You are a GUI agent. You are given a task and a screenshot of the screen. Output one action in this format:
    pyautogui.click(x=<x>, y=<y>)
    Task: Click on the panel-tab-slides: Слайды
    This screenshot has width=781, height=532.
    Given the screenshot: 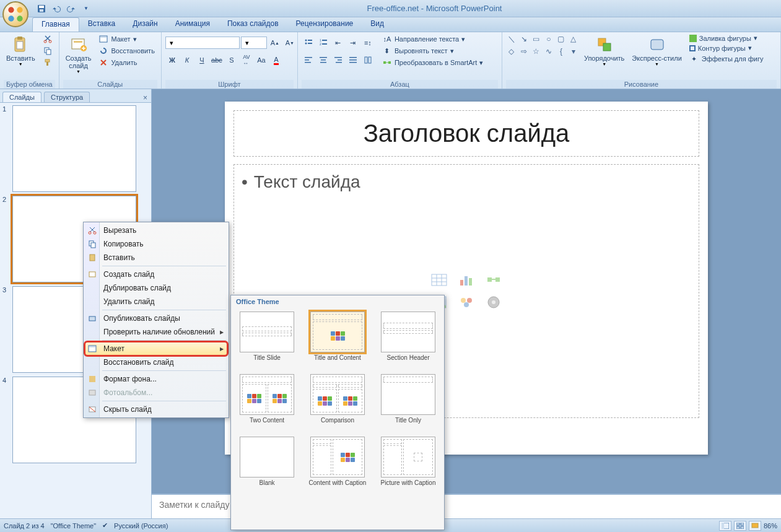 What is the action you would take?
    pyautogui.click(x=22, y=97)
    